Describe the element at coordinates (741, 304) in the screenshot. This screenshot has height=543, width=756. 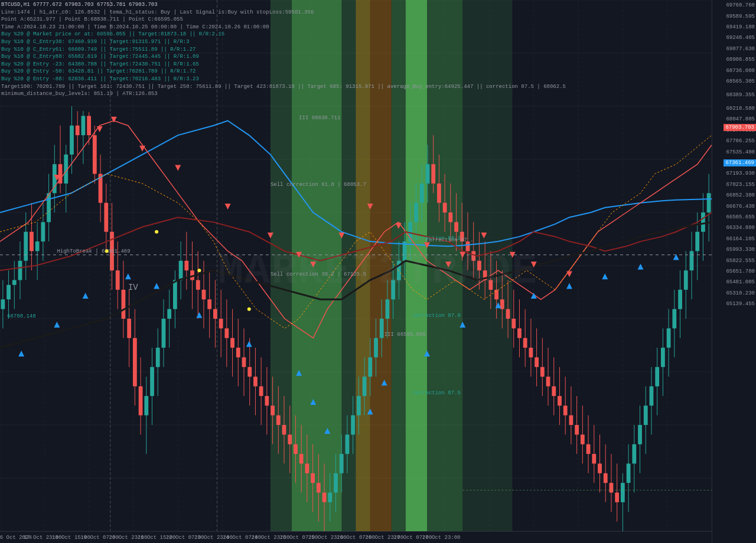
I see `price-label: 65139.455` at that location.